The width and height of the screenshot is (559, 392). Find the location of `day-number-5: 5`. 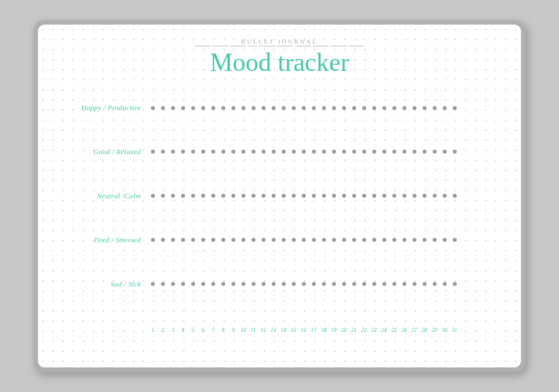

day-number-5: 5 is located at coordinates (193, 329).